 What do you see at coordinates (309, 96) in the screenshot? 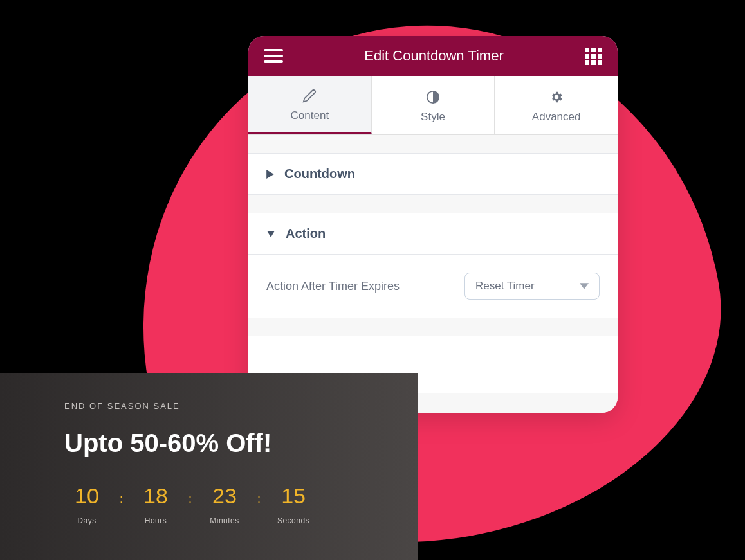
I see `pencil-icon` at bounding box center [309, 96].